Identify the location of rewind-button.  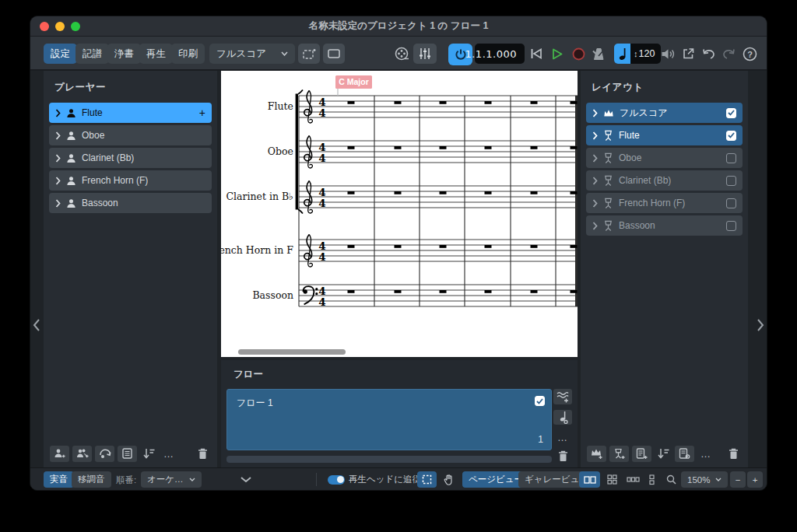
(536, 54).